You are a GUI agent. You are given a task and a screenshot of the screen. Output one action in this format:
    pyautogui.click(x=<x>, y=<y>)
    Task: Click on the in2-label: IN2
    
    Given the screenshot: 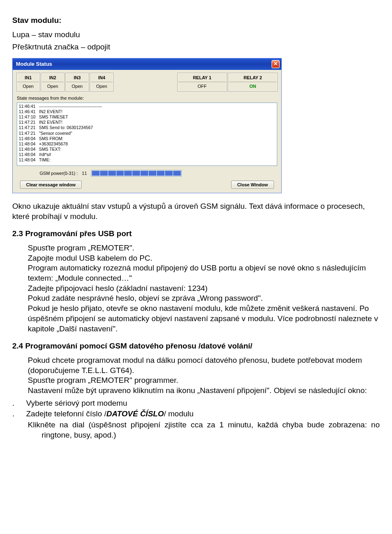 What is the action you would take?
    pyautogui.click(x=53, y=78)
    